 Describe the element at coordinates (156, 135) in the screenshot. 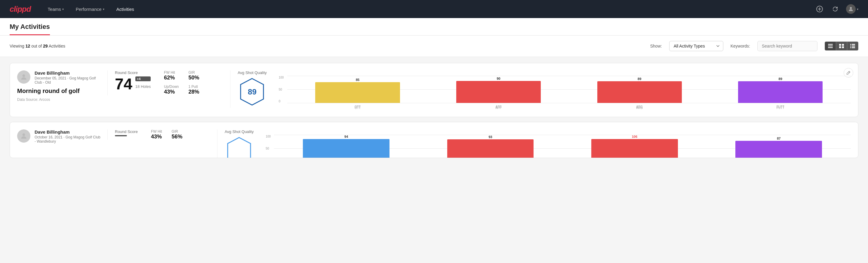

I see `stat-fw-hit-2: FW Hit 43%` at that location.